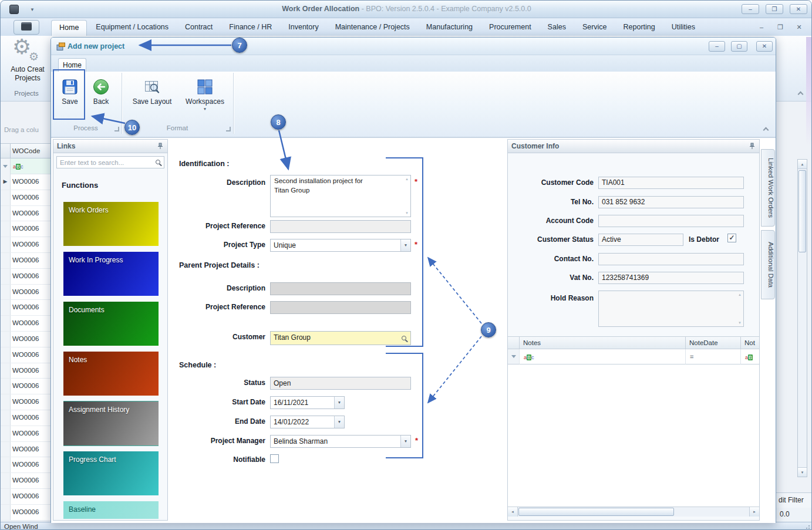  I want to click on filter-cell: aBc, so click(31, 167).